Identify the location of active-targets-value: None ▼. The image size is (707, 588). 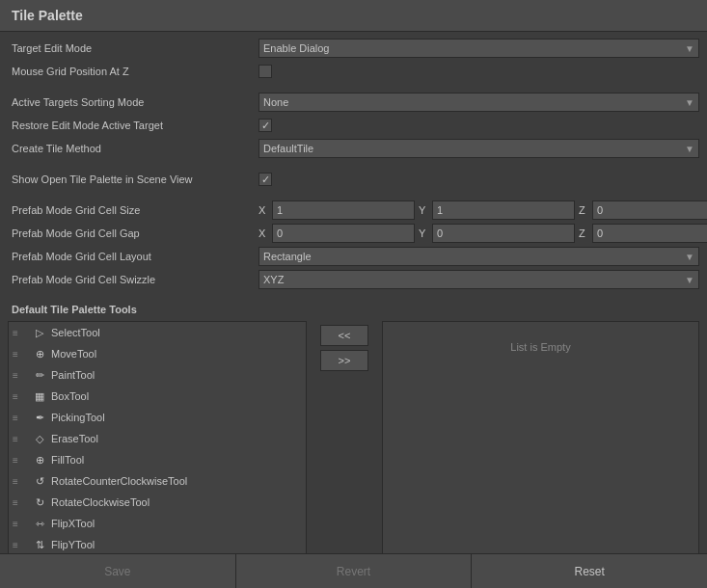
(478, 102).